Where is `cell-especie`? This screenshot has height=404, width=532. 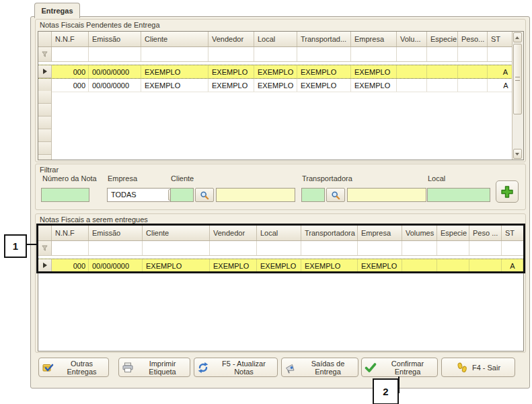
cell-especie is located at coordinates (443, 85).